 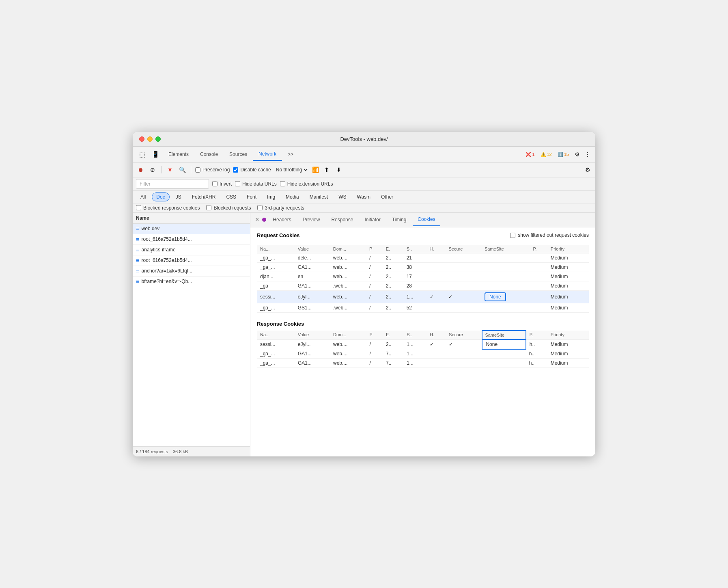 What do you see at coordinates (342, 197) in the screenshot?
I see `res-btn-ws: WS` at bounding box center [342, 197].